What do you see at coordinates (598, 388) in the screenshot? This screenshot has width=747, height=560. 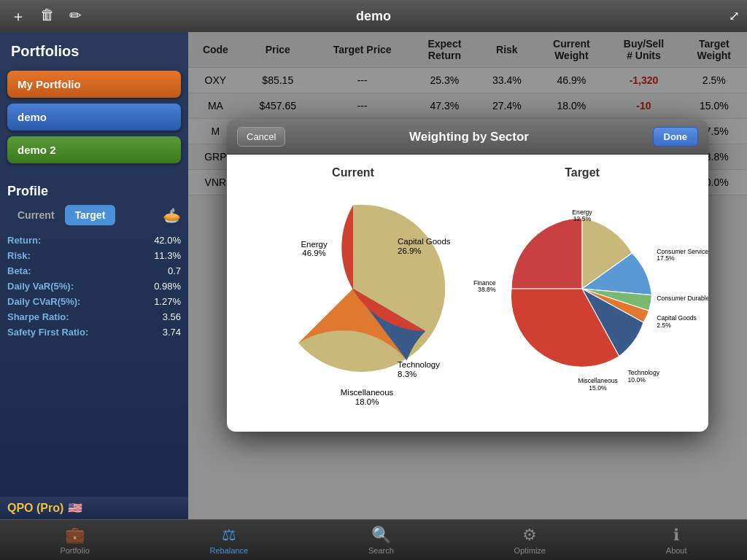 I see `label-misc-pct-target: 15.0%` at bounding box center [598, 388].